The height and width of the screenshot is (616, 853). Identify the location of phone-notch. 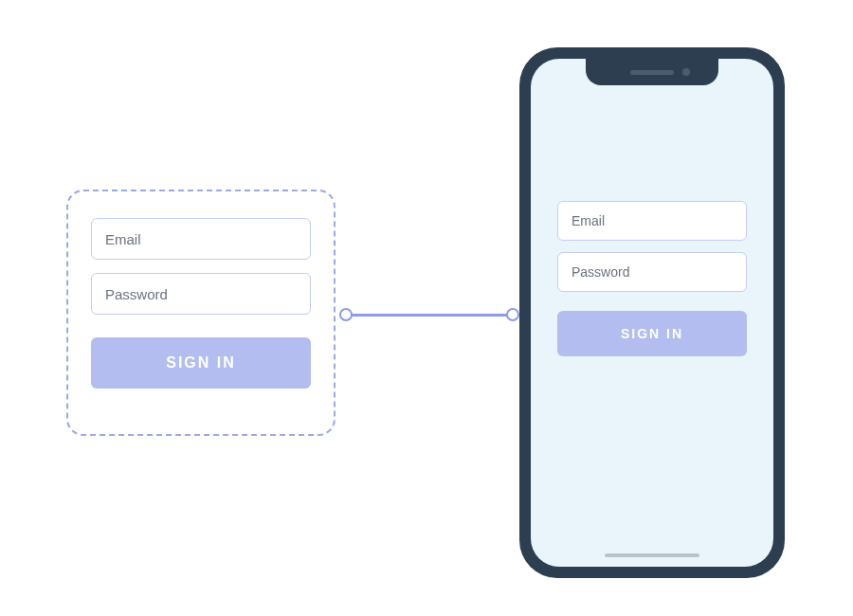
(652, 72).